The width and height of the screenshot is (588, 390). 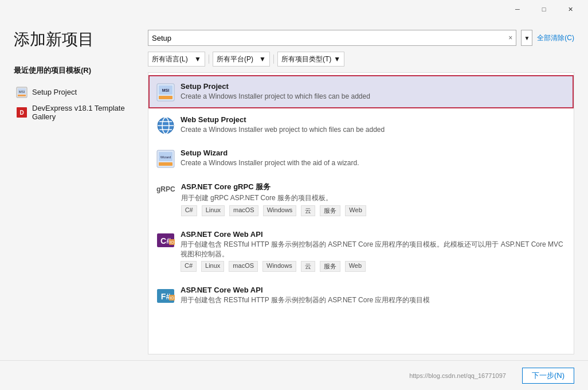 What do you see at coordinates (244, 211) in the screenshot?
I see `grpc-tag-macos: macOS` at bounding box center [244, 211].